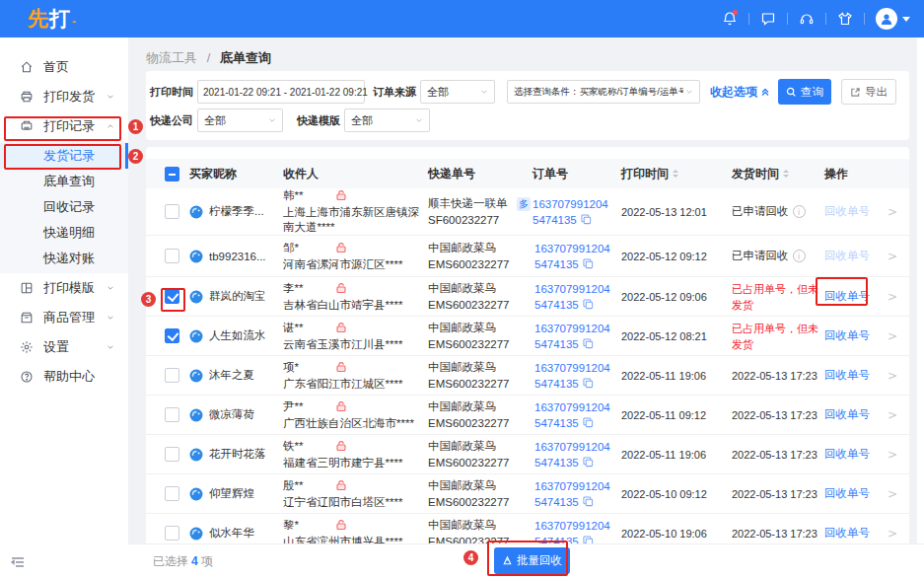 The image size is (924, 578). Describe the element at coordinates (730, 19) in the screenshot. I see `notification-bell-icon` at that location.